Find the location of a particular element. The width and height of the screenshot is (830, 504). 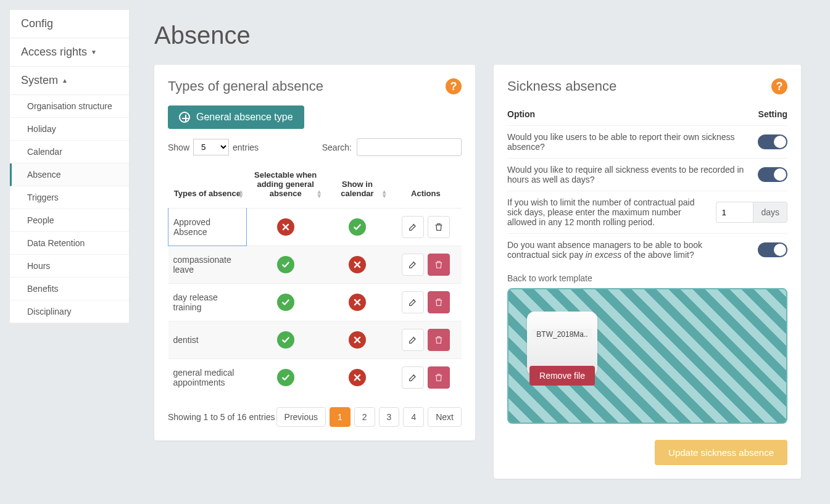

page-title: Absence is located at coordinates (483, 36).